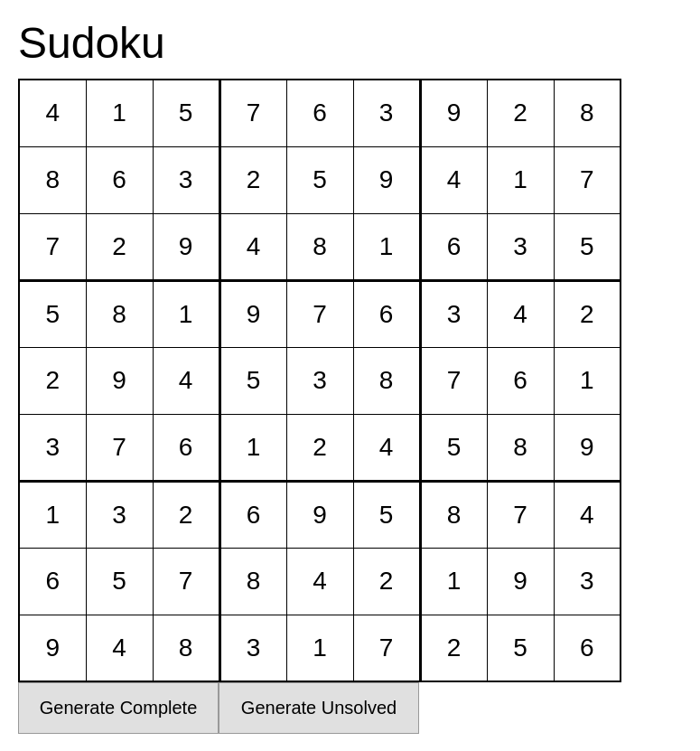 This screenshot has width=700, height=751. I want to click on cell-6-3: 6, so click(186, 447).